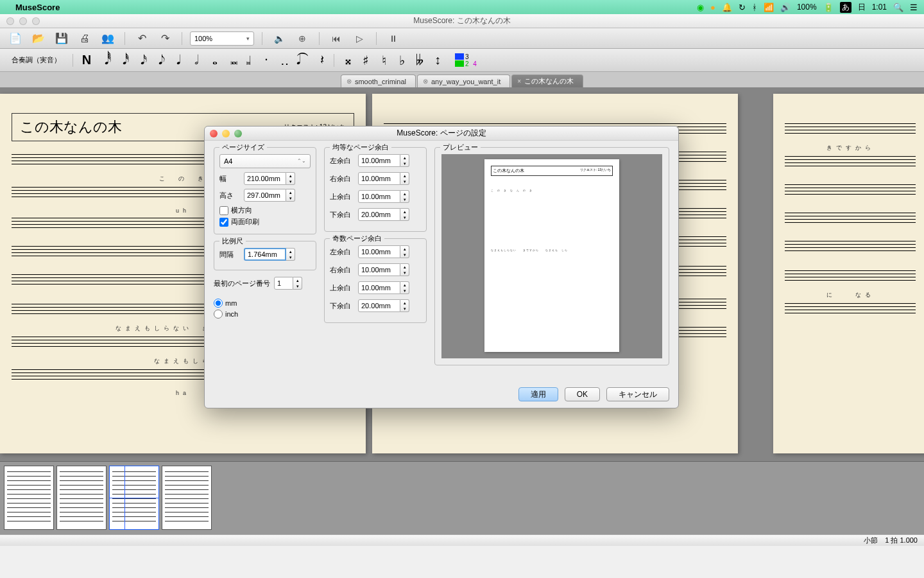 The height and width of the screenshot is (578, 924). Describe the element at coordinates (828, 8) in the screenshot. I see `battery-icon: 🔋` at that location.